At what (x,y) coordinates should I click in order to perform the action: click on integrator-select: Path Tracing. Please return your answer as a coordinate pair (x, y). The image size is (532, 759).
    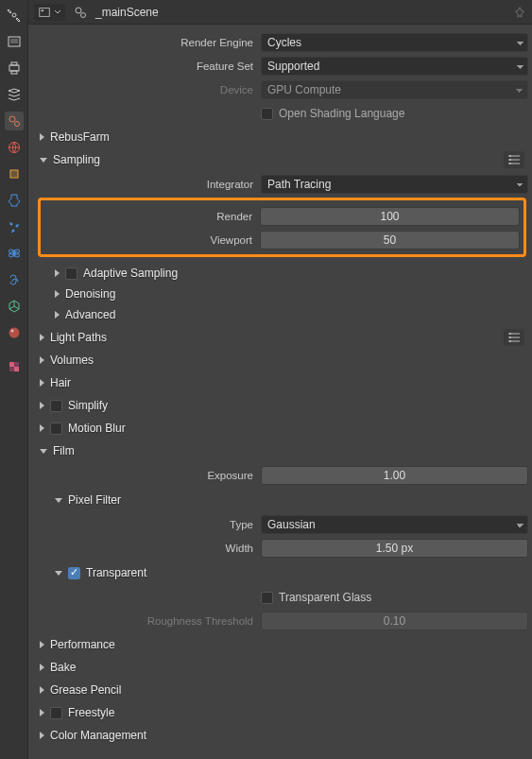
    Looking at the image, I should click on (395, 184).